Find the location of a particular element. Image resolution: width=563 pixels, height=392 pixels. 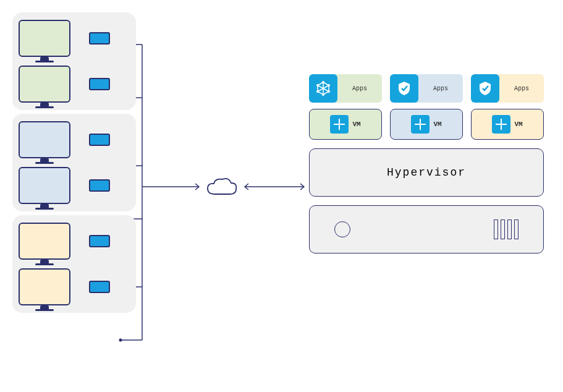

cloud-icon is located at coordinates (221, 187).